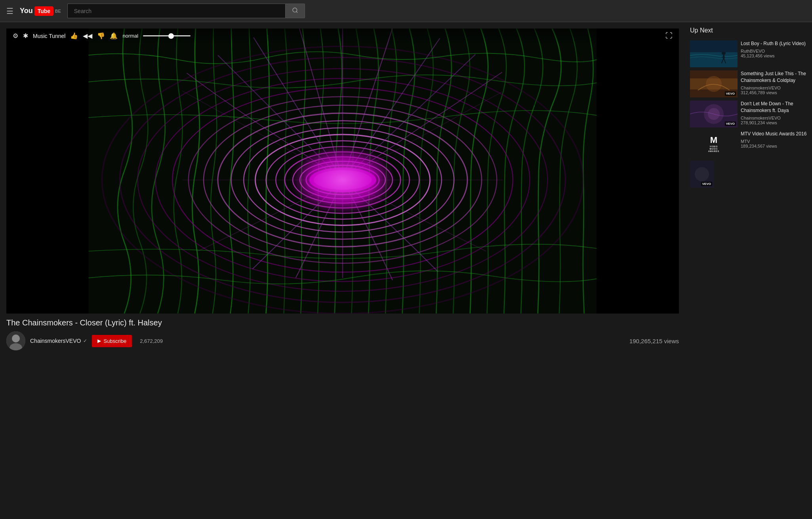  What do you see at coordinates (26, 11) in the screenshot?
I see `yt-logo-you: You` at bounding box center [26, 11].